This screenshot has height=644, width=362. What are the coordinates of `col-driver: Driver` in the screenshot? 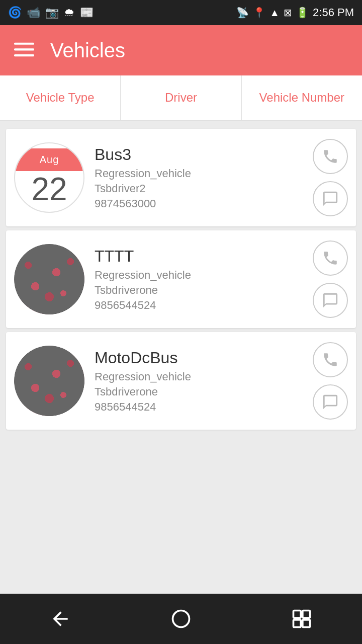 It's located at (181, 98).